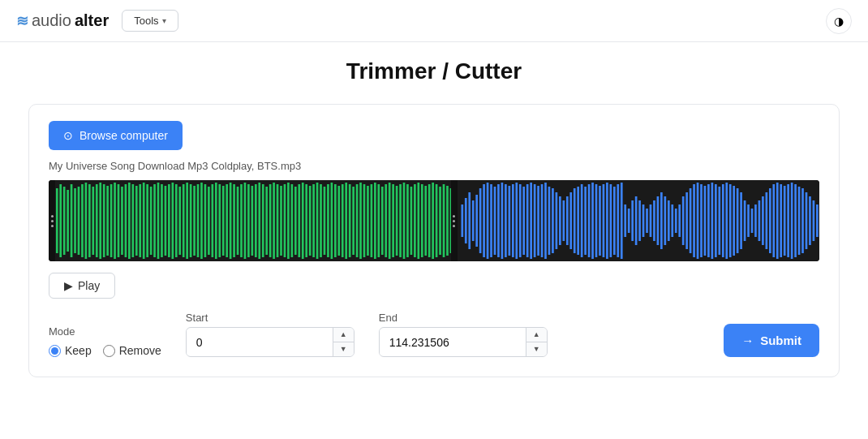  Describe the element at coordinates (55, 351) in the screenshot. I see `mode-keep-radio` at that location.